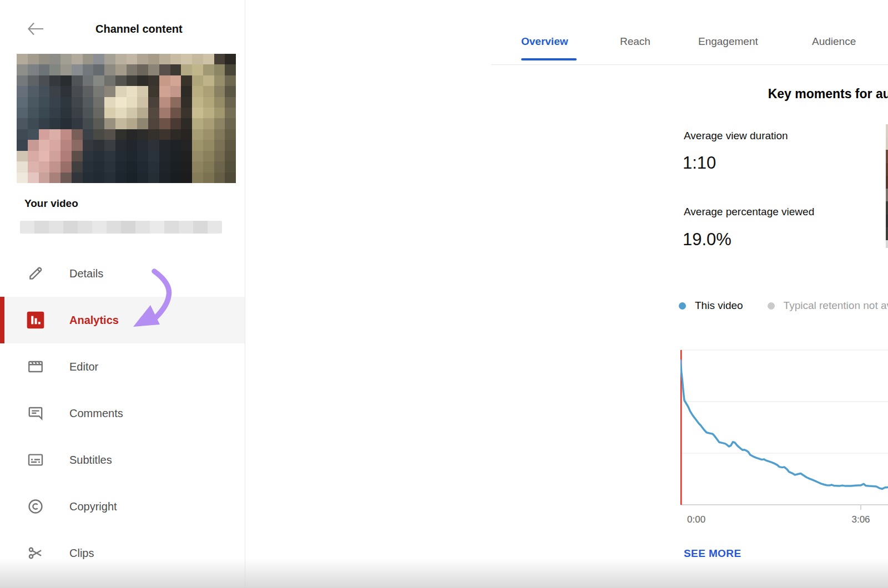  I want to click on tab-audience: Audience, so click(834, 42).